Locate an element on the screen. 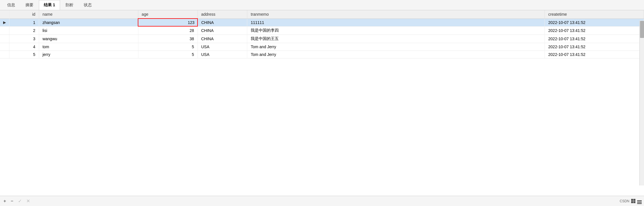 This screenshot has height=206, width=644. cell-id: 3 is located at coordinates (24, 39).